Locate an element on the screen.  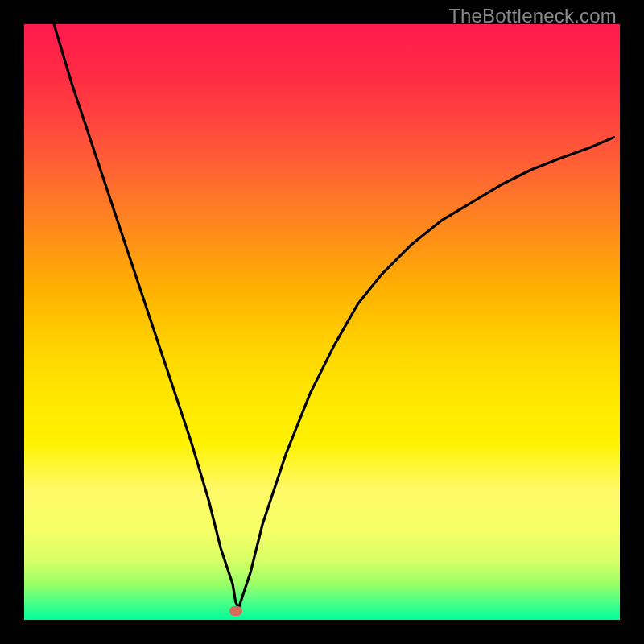
watermark-text: TheBottleneck.com is located at coordinates (533, 16).